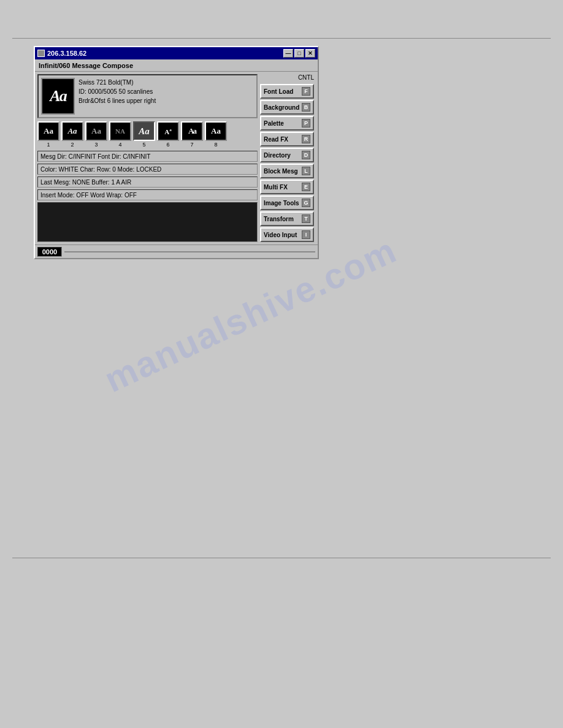 The image size is (563, 728). What do you see at coordinates (274, 124) in the screenshot?
I see `palette-label: Palette` at bounding box center [274, 124].